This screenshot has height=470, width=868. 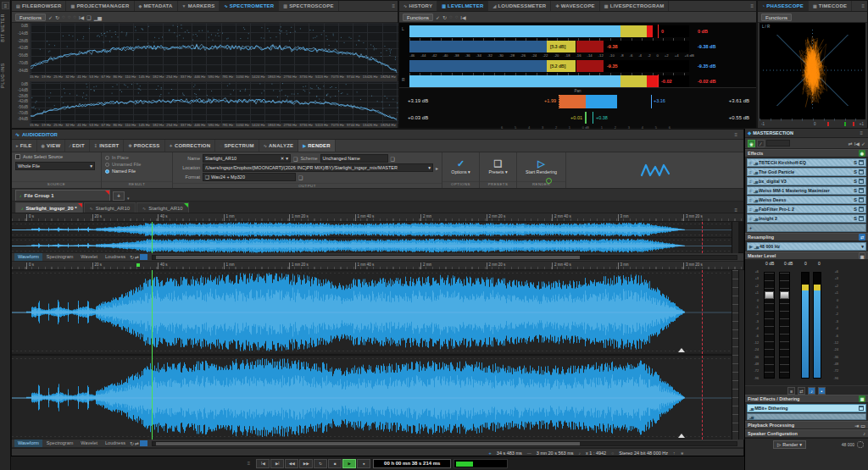 What do you see at coordinates (5, 28) in the screenshot?
I see `rail-tab-bitmeter: BIT METER` at bounding box center [5, 28].